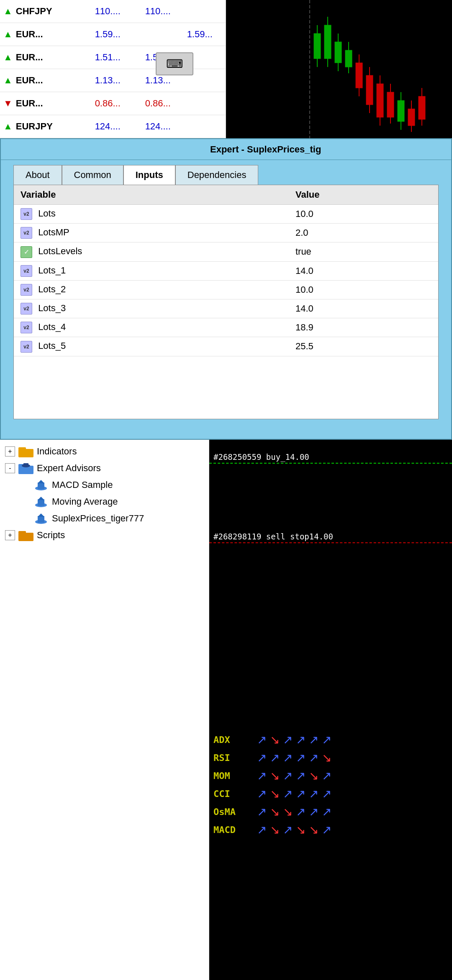  What do you see at coordinates (226, 328) in the screenshot?
I see `table-row: v2 Lots_4 18.9` at bounding box center [226, 328].